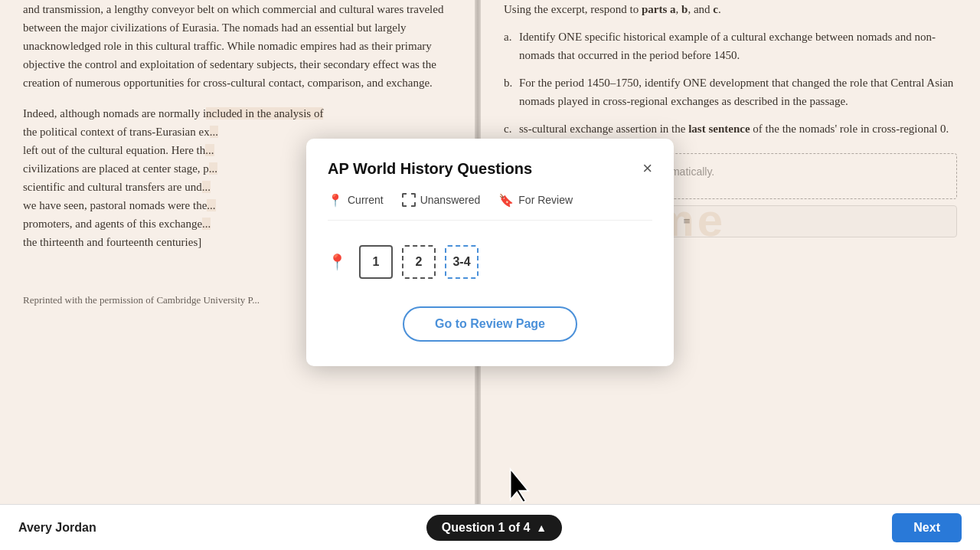  Describe the element at coordinates (409, 200) in the screenshot. I see `unanswered-icon` at that location.